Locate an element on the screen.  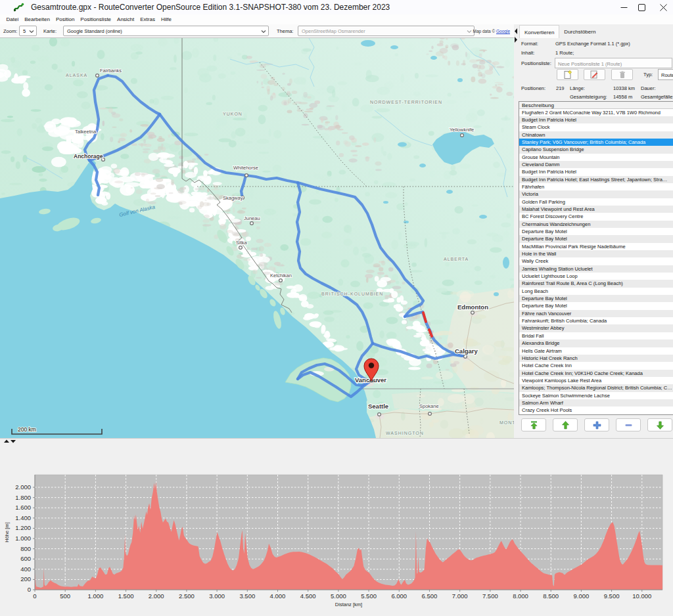
table-row: Fähre nach Vancouver is located at coordinates (596, 314).